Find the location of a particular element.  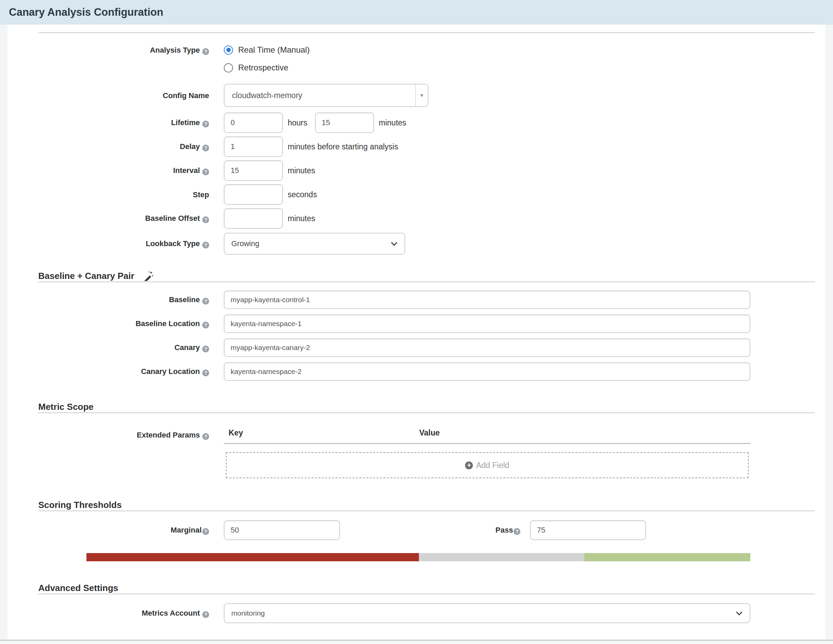

plus-circle-icon: + is located at coordinates (469, 465).